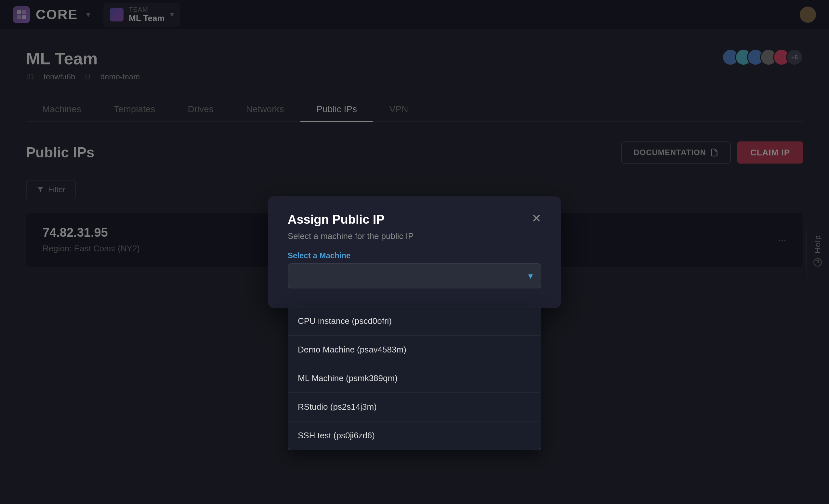  Describe the element at coordinates (414, 378) in the screenshot. I see `dropdown-item-ml: ML Machine (psmk389qm)` at that location.